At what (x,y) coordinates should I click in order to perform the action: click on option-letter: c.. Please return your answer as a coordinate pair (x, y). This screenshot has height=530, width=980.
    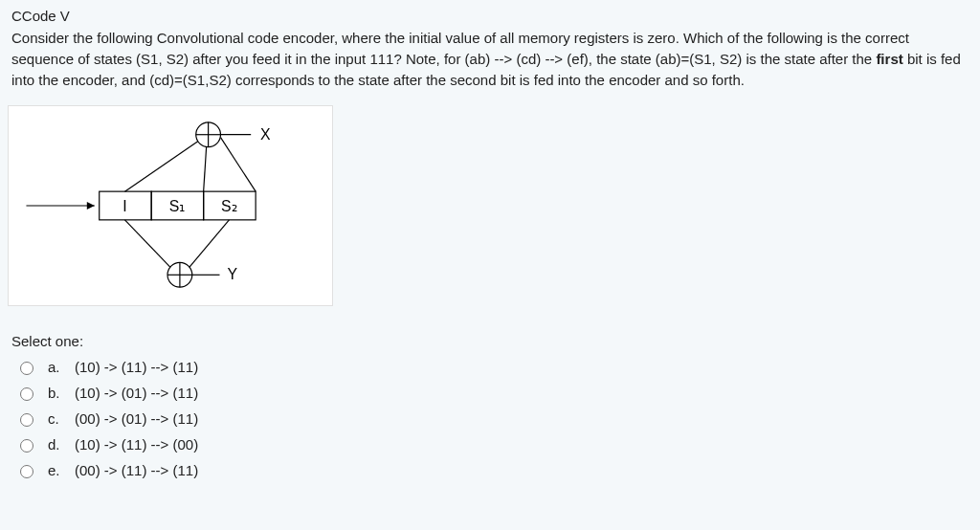
    Looking at the image, I should click on (56, 419).